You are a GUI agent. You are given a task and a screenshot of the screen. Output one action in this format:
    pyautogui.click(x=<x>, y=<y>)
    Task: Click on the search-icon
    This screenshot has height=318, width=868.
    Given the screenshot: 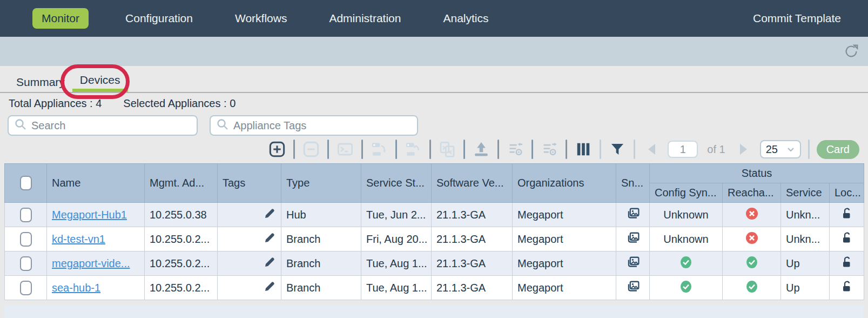 What is the action you would take?
    pyautogui.click(x=223, y=125)
    